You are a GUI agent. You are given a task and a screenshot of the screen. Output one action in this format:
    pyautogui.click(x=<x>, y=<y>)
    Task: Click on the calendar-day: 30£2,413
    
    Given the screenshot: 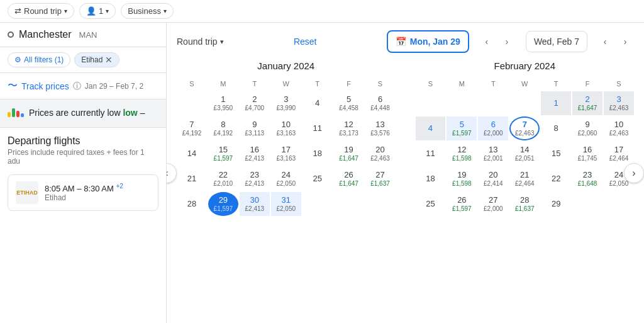 What is the action you would take?
    pyautogui.click(x=255, y=204)
    